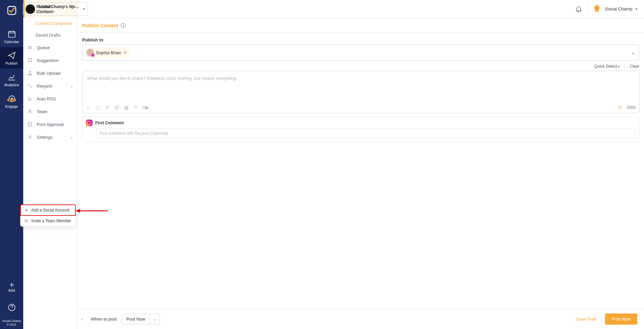 This screenshot has width=644, height=329. What do you see at coordinates (50, 73) in the screenshot?
I see `sidebar-bulk-upload: Bulk Upload` at bounding box center [50, 73].